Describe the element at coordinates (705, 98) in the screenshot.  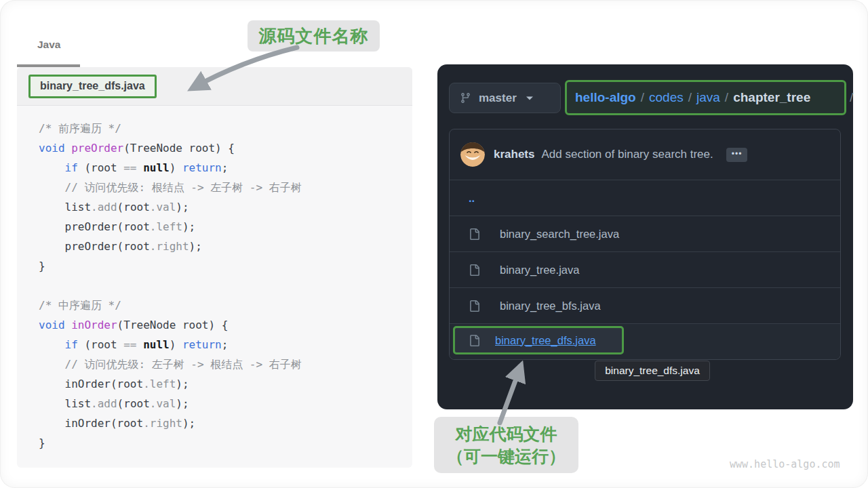
I see `breadcrumb: hello-algo/codes/java/chapter_tree` at that location.